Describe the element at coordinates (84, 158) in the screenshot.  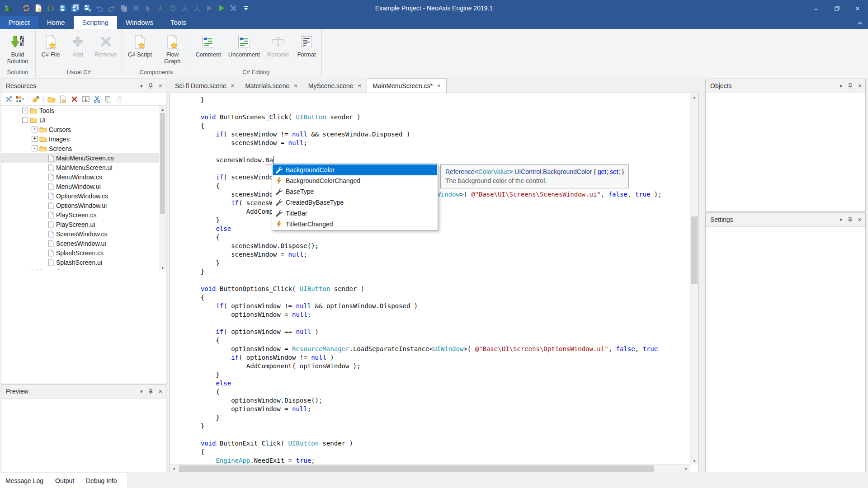
I see `tree-item-mainmenuscreen-cs: MainMenuScreen.cs` at that location.